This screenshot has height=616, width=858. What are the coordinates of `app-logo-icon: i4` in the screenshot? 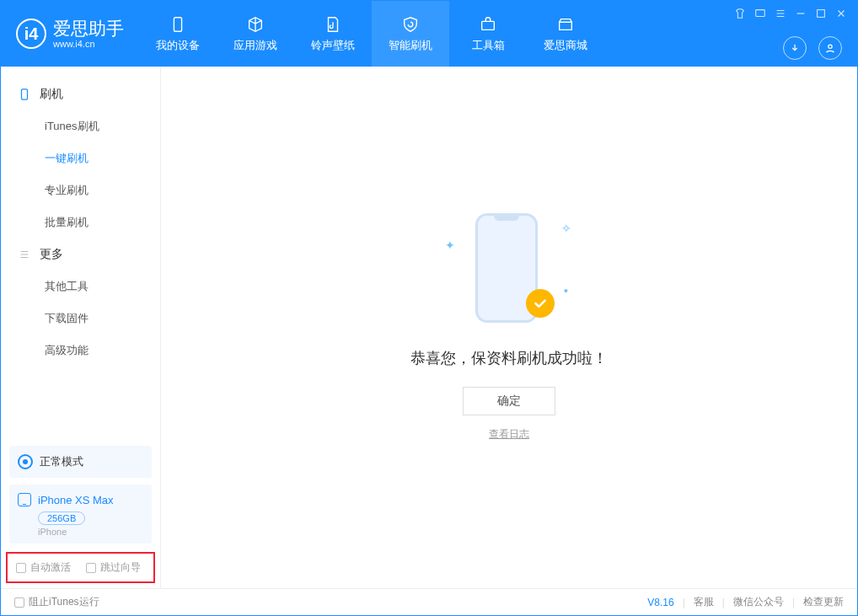 It's located at (31, 34).